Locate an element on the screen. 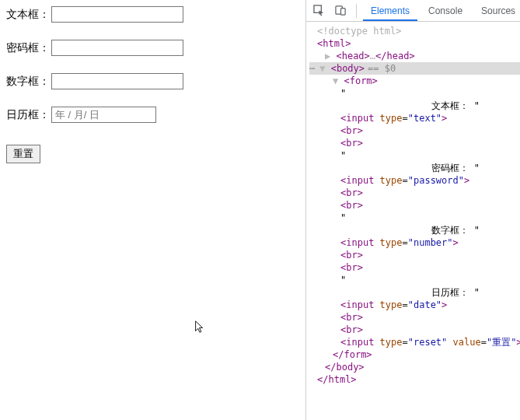 The height and width of the screenshot is (420, 520). dom-node: </body> is located at coordinates (415, 367).